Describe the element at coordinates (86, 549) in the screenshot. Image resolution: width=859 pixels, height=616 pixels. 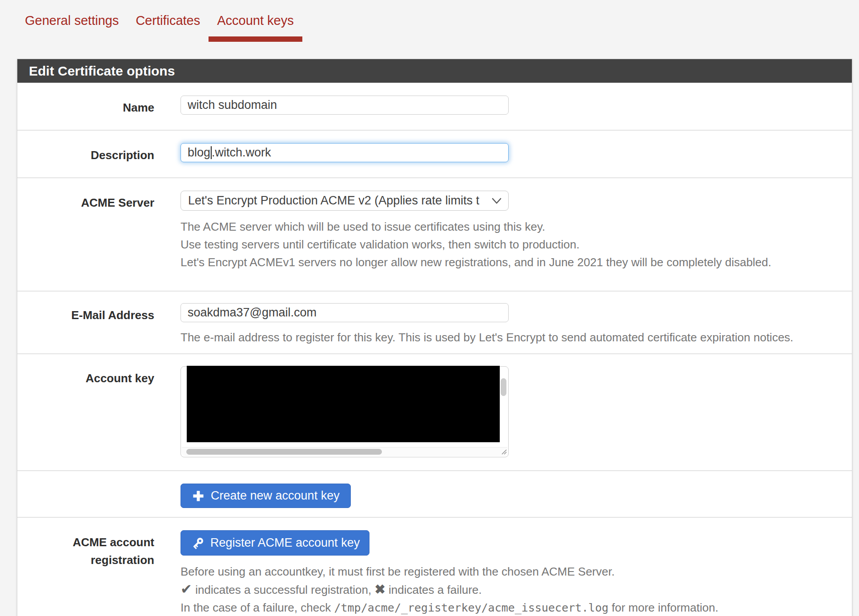
I see `acme-account-registration-label: ACME account registration` at that location.